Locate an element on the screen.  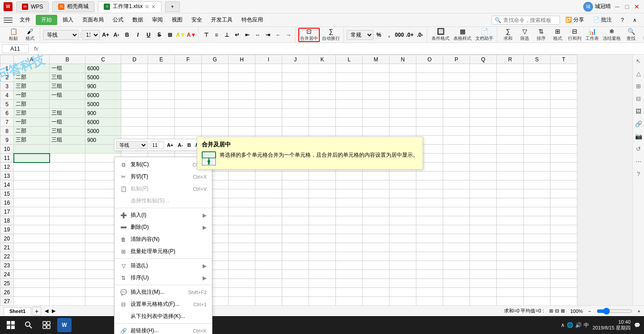
cell-20-extra5 is located at coordinates (269, 239).